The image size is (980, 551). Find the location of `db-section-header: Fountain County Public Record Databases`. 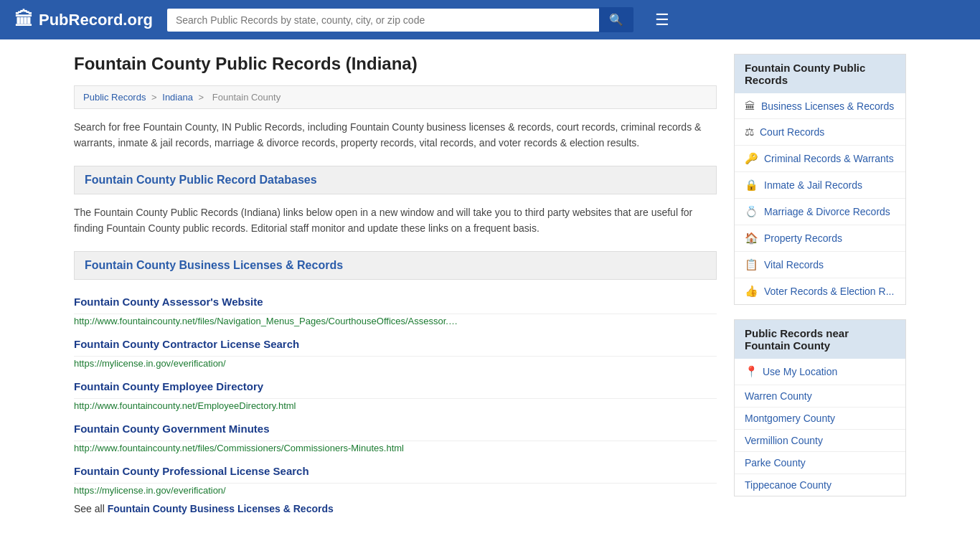

db-section-header: Fountain County Public Record Databases is located at coordinates (395, 180).